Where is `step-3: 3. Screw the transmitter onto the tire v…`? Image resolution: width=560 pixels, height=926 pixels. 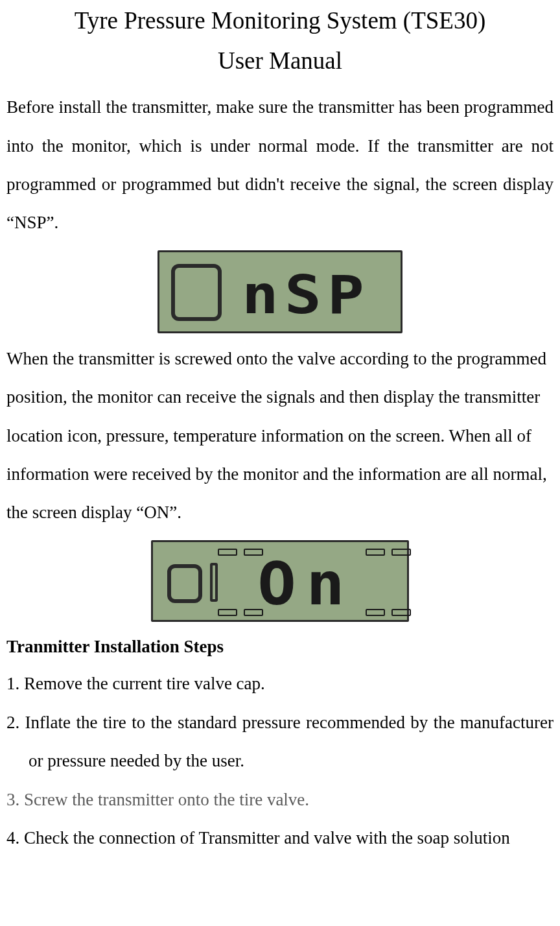
step-3: 3. Screw the transmitter onto the tire v… is located at coordinates (280, 800).